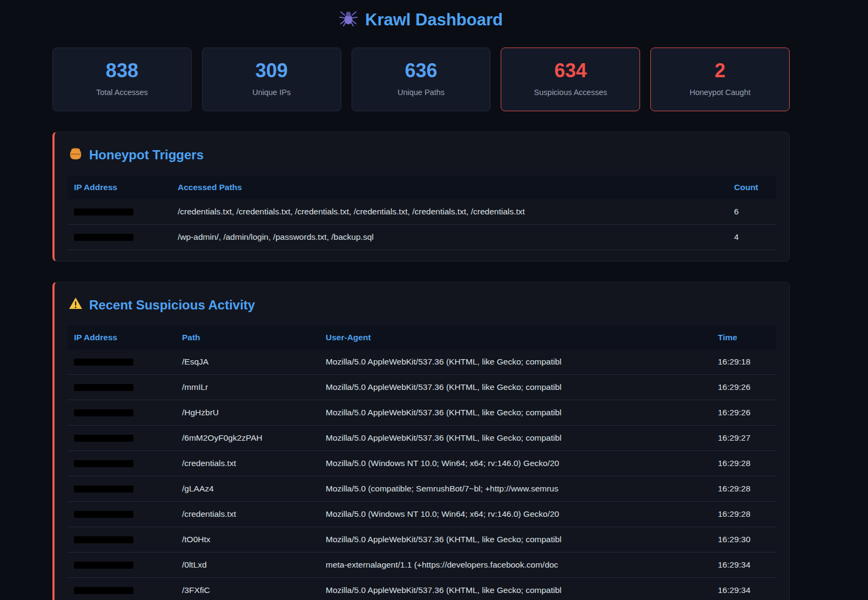  What do you see at coordinates (570, 79) in the screenshot?
I see `stat-card: 634 Suspicious Accesses` at bounding box center [570, 79].